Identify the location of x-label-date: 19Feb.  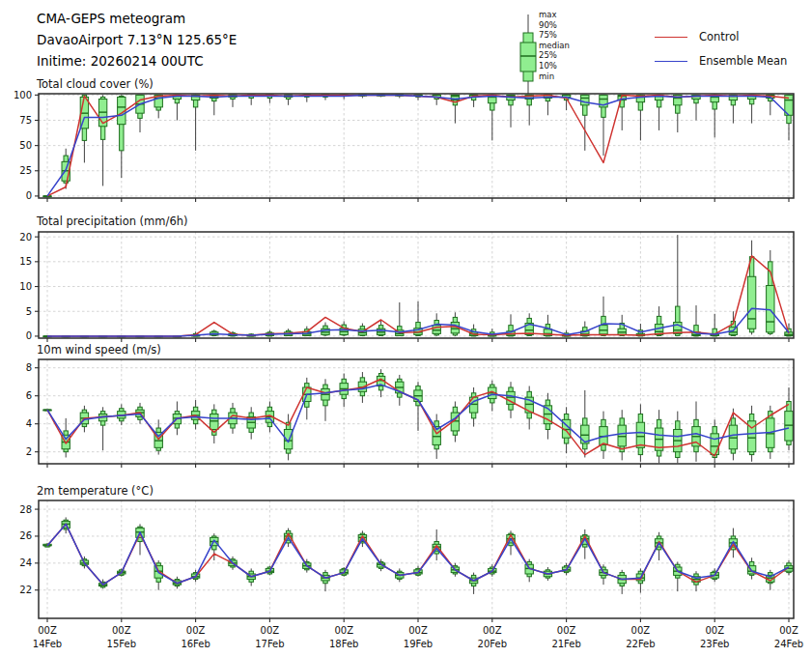
(418, 643).